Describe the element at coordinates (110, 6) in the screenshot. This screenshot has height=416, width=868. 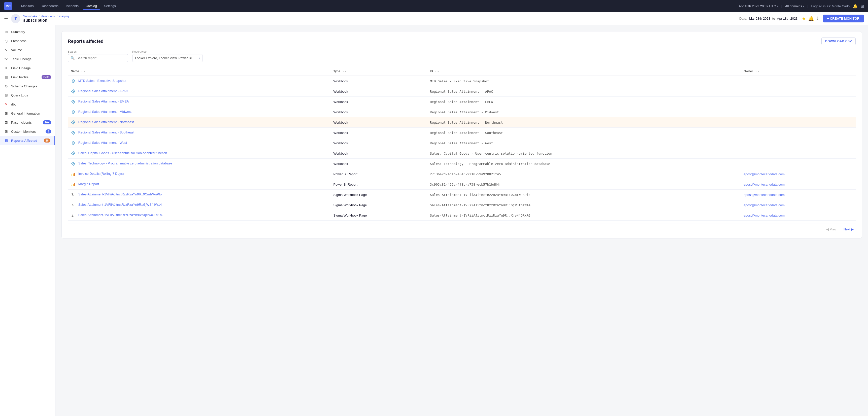
I see `nav-settings: Settings` at that location.